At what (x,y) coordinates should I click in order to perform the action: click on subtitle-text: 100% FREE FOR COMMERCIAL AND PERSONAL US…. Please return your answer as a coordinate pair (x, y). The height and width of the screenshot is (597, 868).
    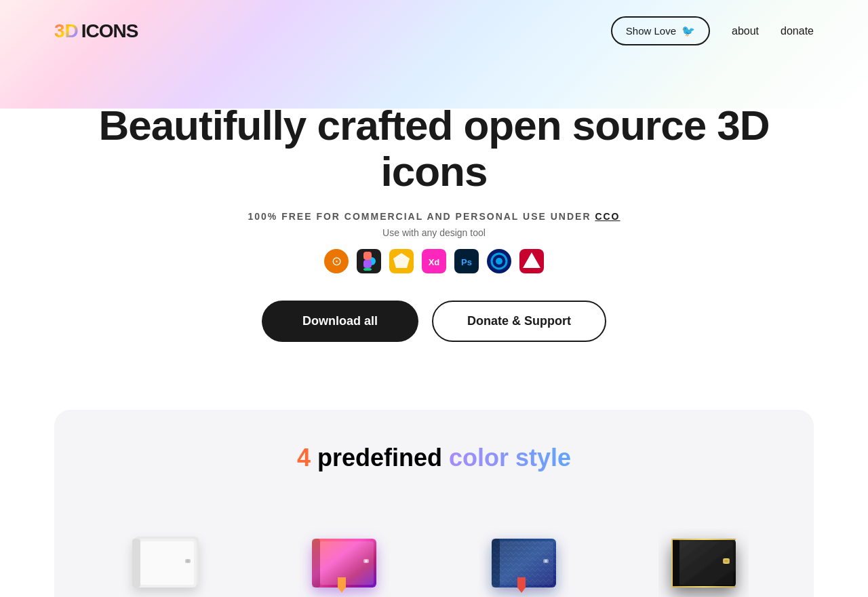
    Looking at the image, I should click on (419, 216).